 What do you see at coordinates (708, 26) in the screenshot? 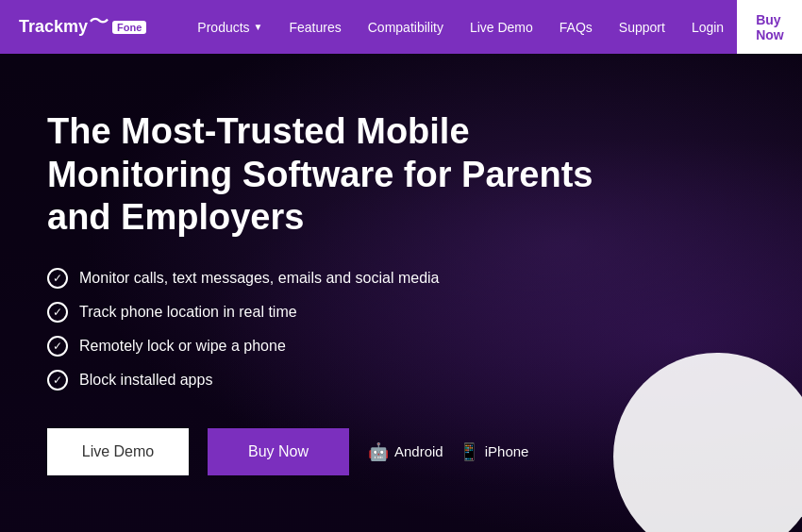
I see `nav-login: Login` at bounding box center [708, 26].